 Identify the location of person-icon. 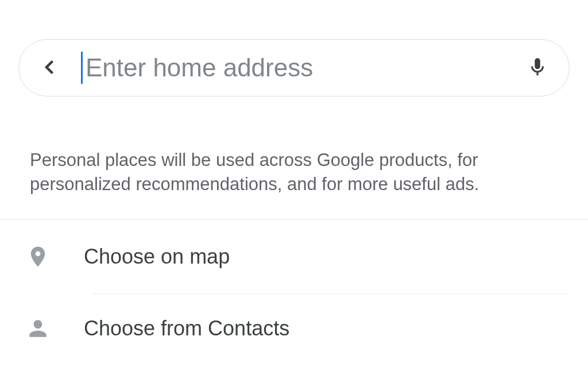
(38, 329).